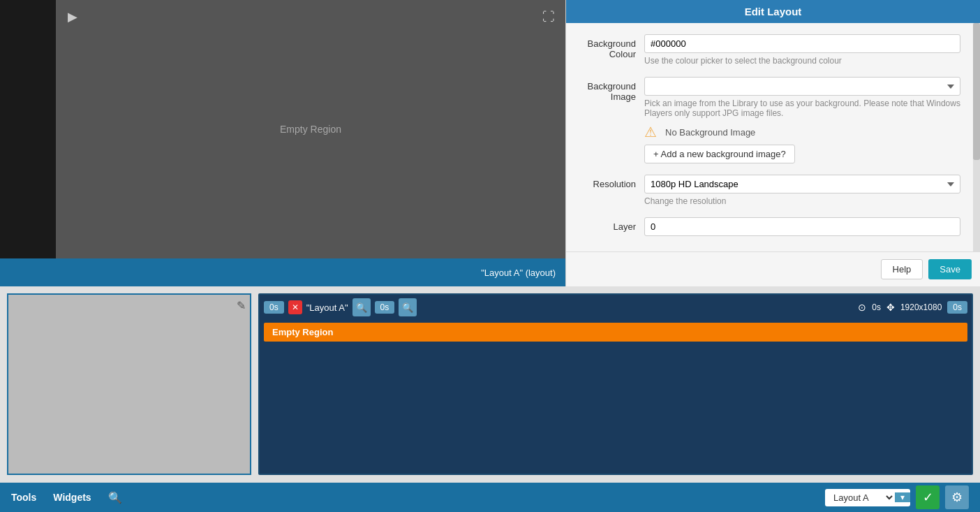 The height and width of the screenshot is (512, 980). Describe the element at coordinates (295, 307) in the screenshot. I see `delete-icon: ✕` at that location.